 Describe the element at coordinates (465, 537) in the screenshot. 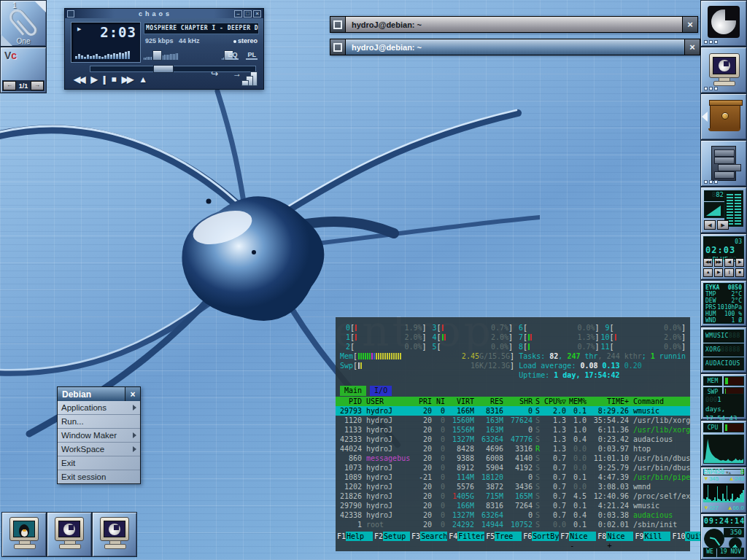

I see `fkey-filter: F4Filter` at that location.